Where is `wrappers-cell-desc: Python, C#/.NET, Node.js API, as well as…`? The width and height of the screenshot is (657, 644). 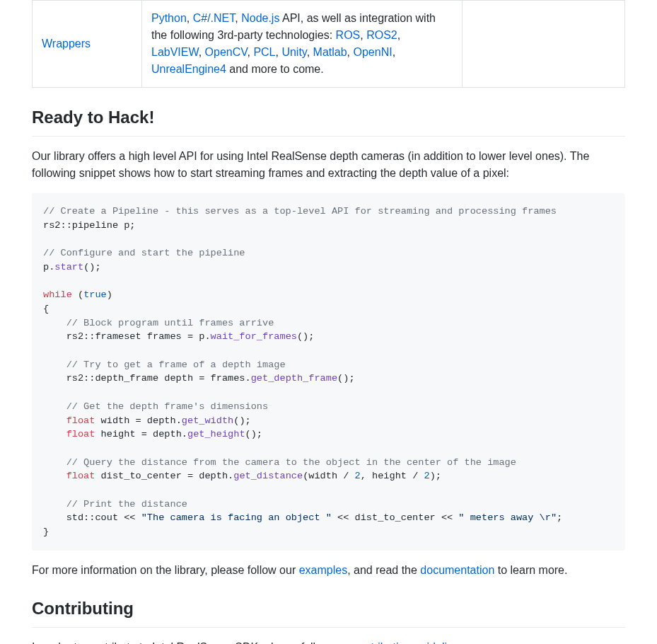
wrappers-cell-desc: Python, C#/.NET, Node.js API, as well as… is located at coordinates (303, 44).